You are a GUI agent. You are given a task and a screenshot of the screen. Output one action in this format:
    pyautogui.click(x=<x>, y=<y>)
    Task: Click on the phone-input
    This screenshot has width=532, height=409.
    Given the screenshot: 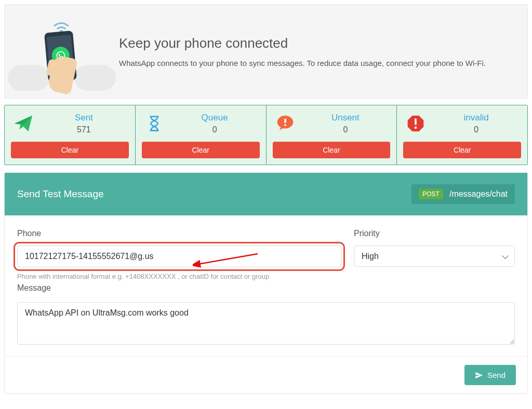 What is the action you would take?
    pyautogui.click(x=179, y=256)
    